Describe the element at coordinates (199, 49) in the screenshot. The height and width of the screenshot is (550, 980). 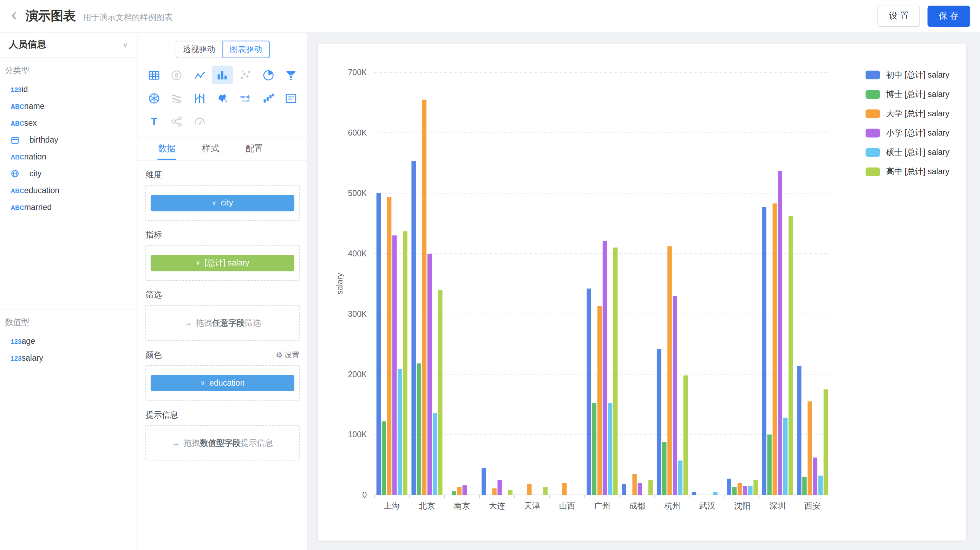
I see `tab-pivot-driven: 透视驱动` at that location.